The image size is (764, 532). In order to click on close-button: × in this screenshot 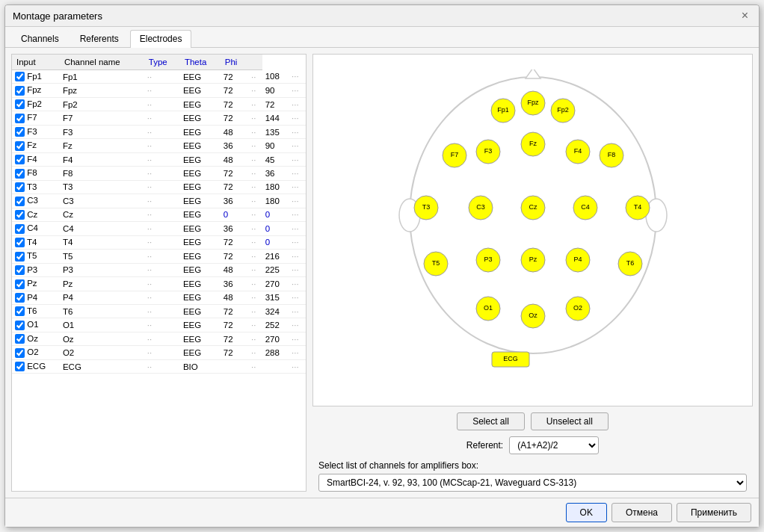, I will do `click(745, 16)`.